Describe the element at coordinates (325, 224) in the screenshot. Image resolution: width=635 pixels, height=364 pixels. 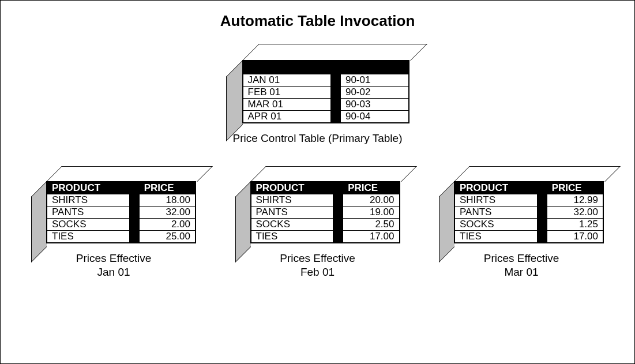
I see `table-row: SOCKS2.50` at that location.